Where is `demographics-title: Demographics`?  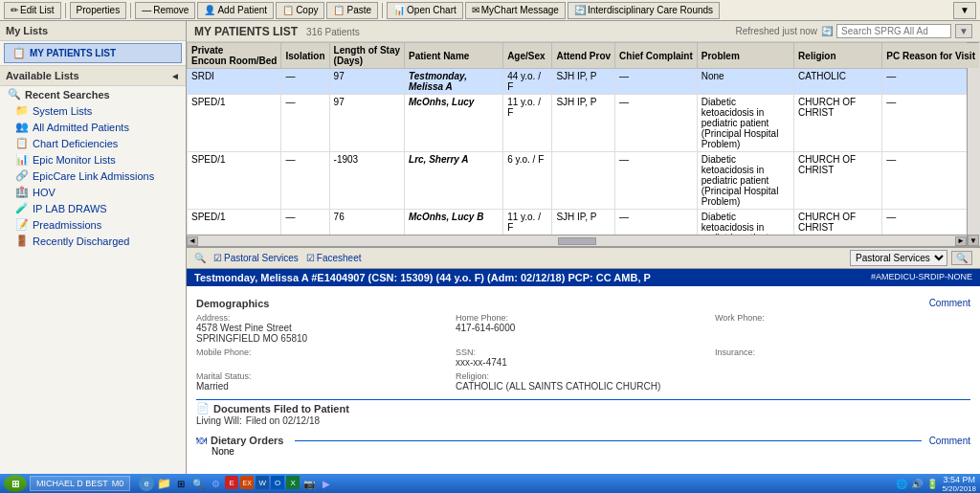 demographics-title: Demographics is located at coordinates (233, 303).